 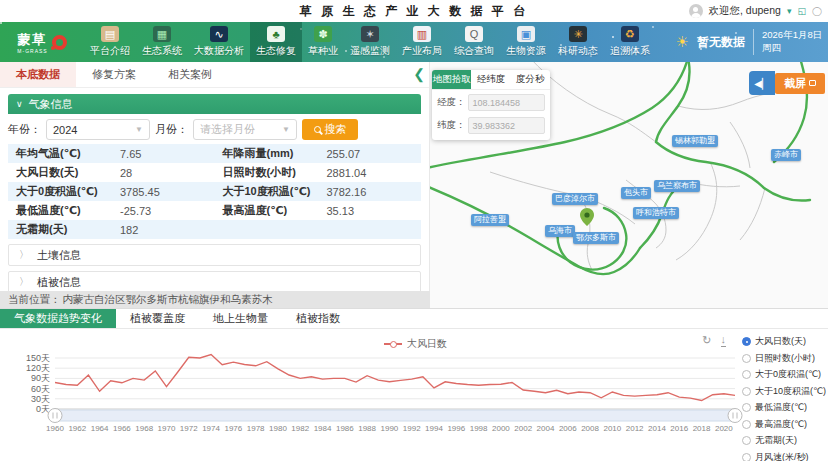 I want to click on radio-大于10度积温(℃): 大于10度积温(℃), so click(x=785, y=392).